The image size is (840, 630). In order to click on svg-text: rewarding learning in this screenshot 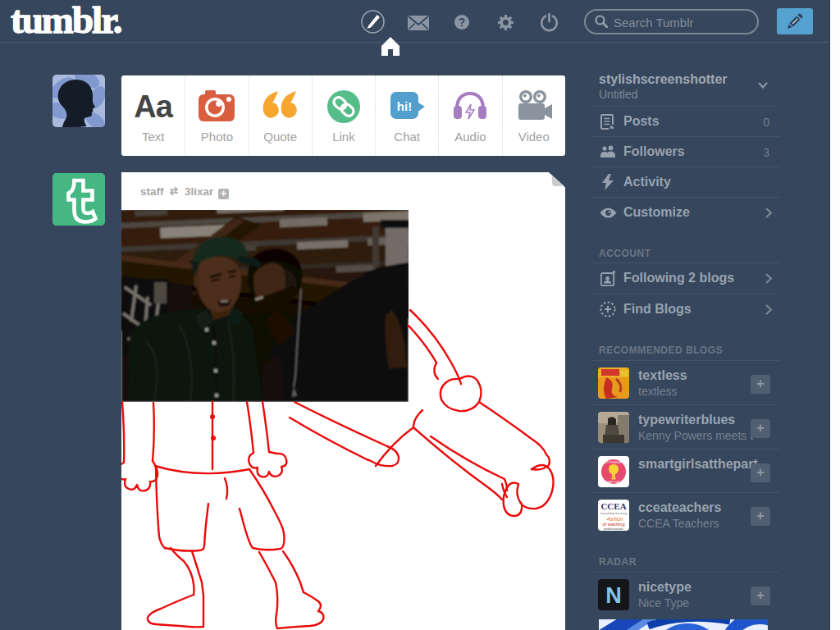, I will do `click(614, 514)`.